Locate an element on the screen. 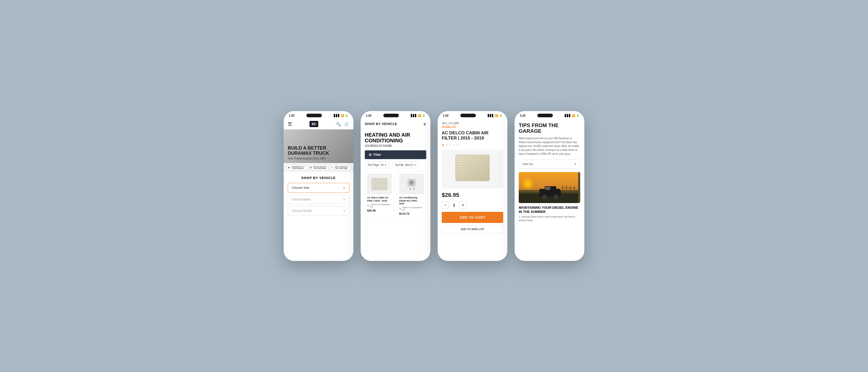 The height and width of the screenshot is (372, 868). signal-icon: ▋▋▋ is located at coordinates (337, 116).